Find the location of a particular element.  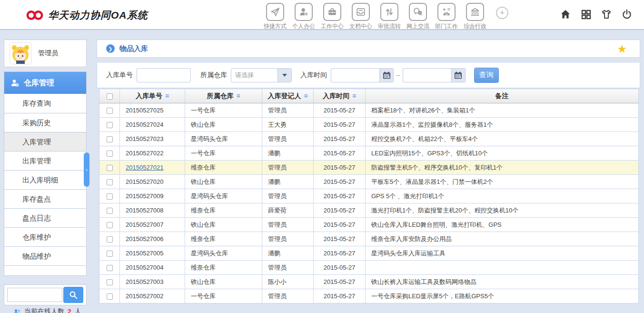

nav-item-department-work: 部门工作 is located at coordinates (446, 17).